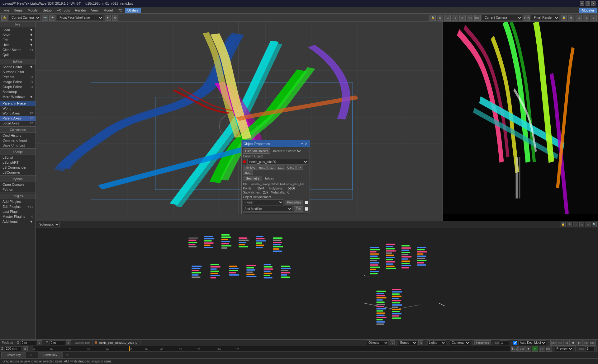  What do you see at coordinates (433, 18) in the screenshot?
I see `toolbar-r1: 🔒` at bounding box center [433, 18].